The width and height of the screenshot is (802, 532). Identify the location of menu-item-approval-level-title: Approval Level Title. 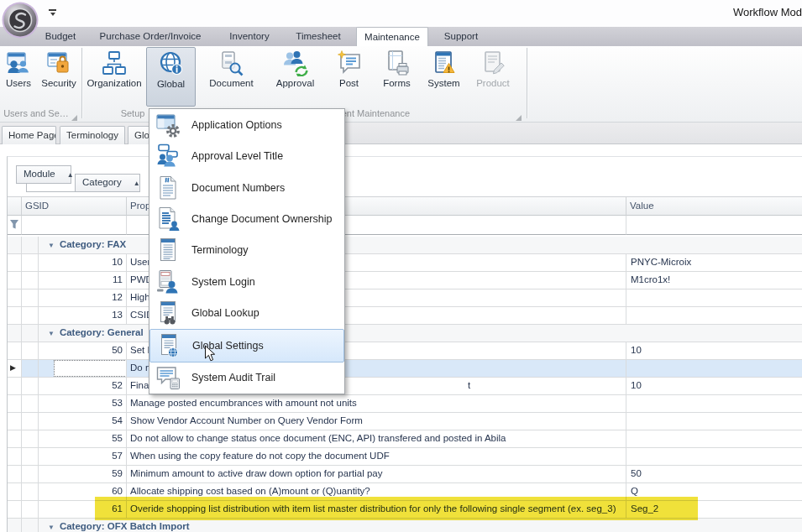
(247, 156).